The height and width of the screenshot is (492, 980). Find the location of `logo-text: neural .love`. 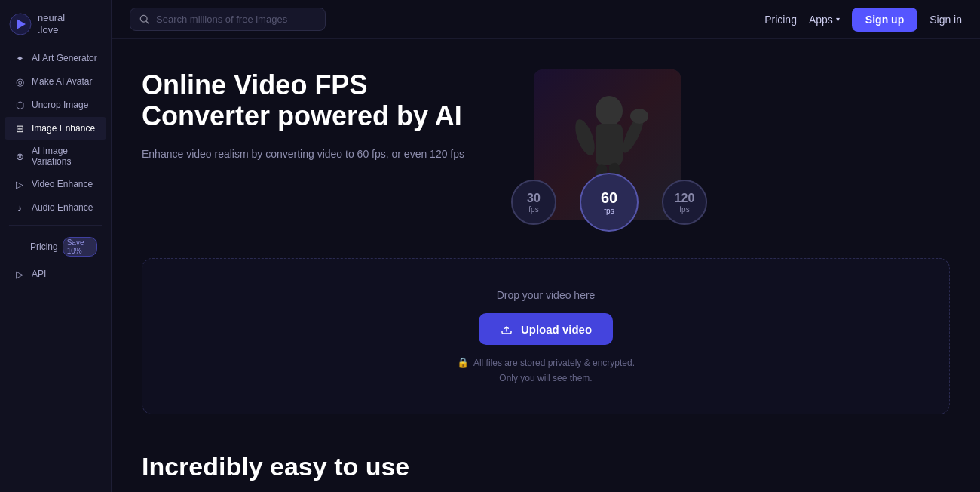

logo-text: neural .love is located at coordinates (51, 24).